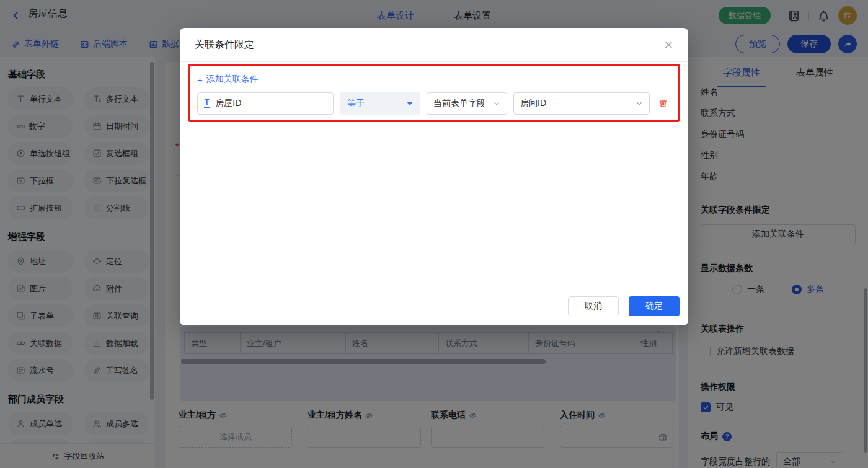 Image resolution: width=868 pixels, height=468 pixels. Describe the element at coordinates (356, 104) in the screenshot. I see `operator-value: 等于` at that location.